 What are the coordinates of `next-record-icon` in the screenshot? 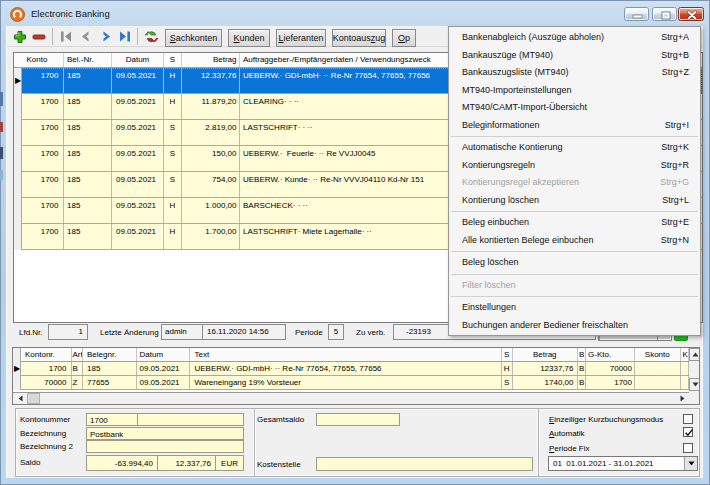 It's located at (107, 36).